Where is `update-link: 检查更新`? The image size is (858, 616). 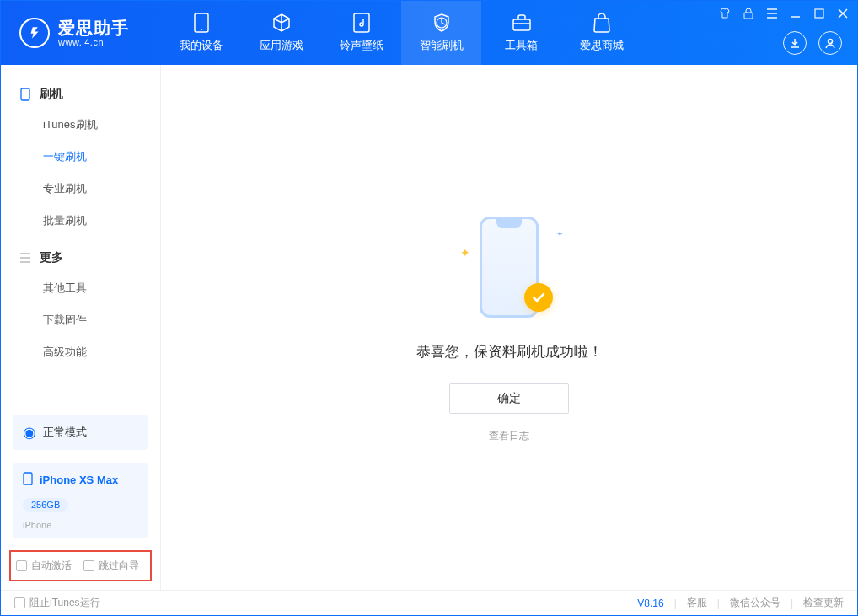 update-link: 检查更新 is located at coordinates (823, 603).